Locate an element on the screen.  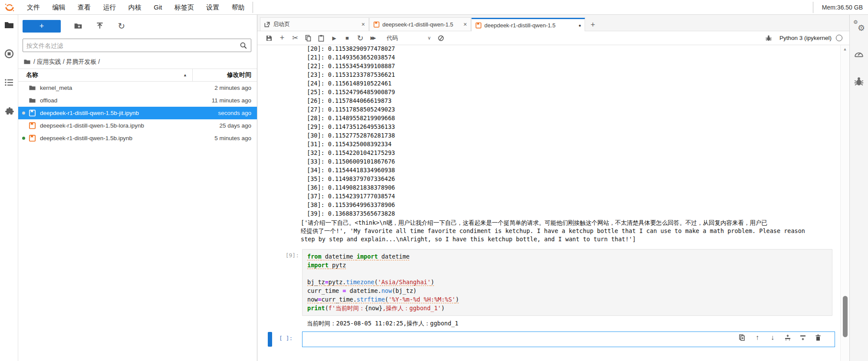
menu-items: 文件 编辑 查看 运行 内核 Git 标签页 设置 帮助 is located at coordinates (136, 7).